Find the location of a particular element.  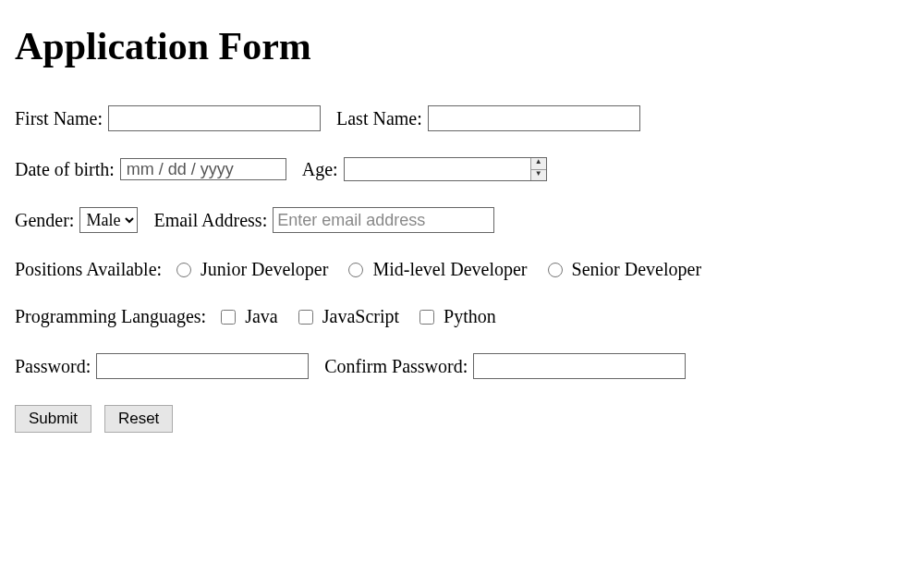

dob-input: mm / dd / yyyy is located at coordinates (203, 169).